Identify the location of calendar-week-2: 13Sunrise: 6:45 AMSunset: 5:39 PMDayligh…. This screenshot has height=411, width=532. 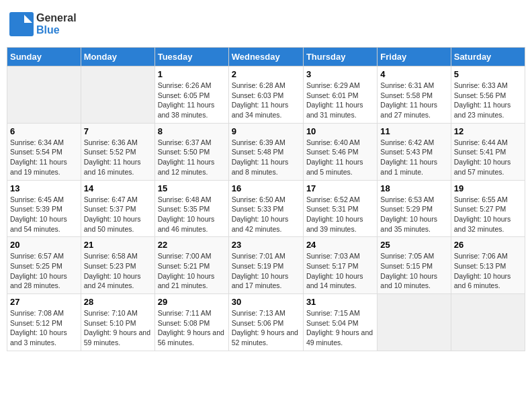
(266, 208).